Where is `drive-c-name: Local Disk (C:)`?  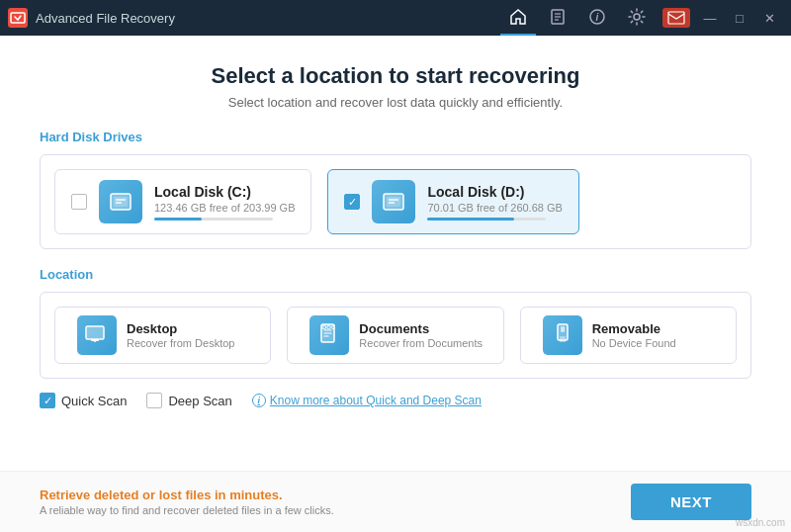 drive-c-name: Local Disk (C:) is located at coordinates (224, 192).